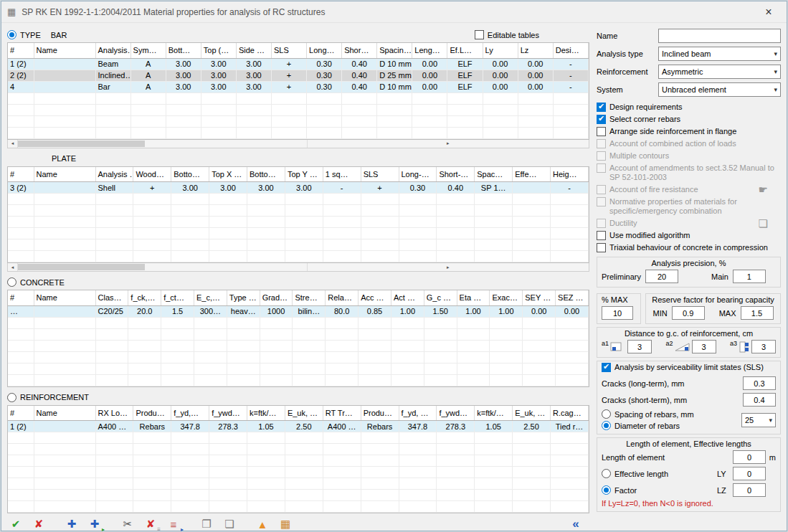  What do you see at coordinates (671, 426) in the screenshot?
I see `diameter-of-rebars-radio: Diameter of rebars` at bounding box center [671, 426].